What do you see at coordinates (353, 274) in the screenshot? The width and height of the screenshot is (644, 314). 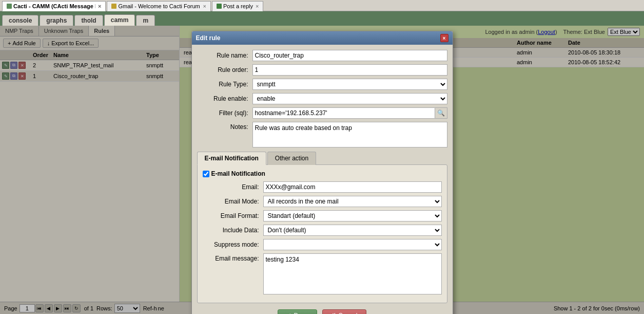 I see `email-message-textarea: testing 1234` at bounding box center [353, 274].